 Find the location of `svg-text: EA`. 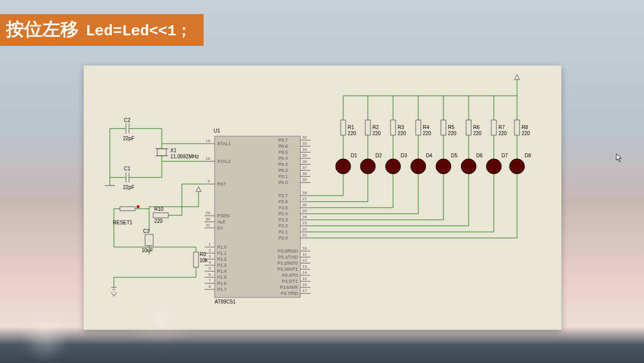

svg-text: EA is located at coordinates (220, 228).